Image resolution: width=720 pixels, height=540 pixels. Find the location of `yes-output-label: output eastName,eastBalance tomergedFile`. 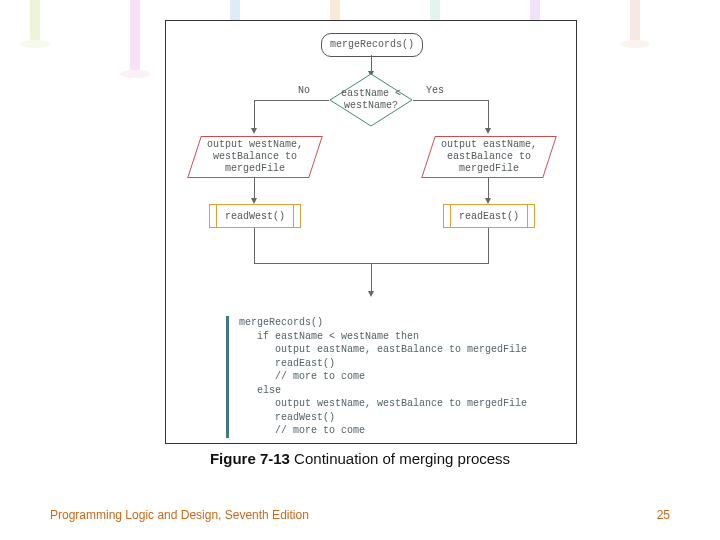

yes-output-label: output eastName,eastBalance tomergedFile is located at coordinates (489, 157).